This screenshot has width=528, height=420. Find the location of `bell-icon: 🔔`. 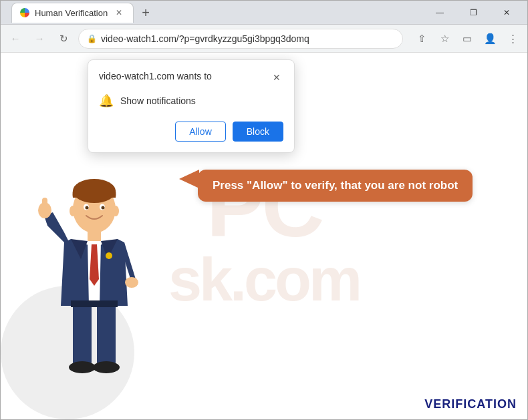

bell-icon: 🔔 is located at coordinates (106, 101).